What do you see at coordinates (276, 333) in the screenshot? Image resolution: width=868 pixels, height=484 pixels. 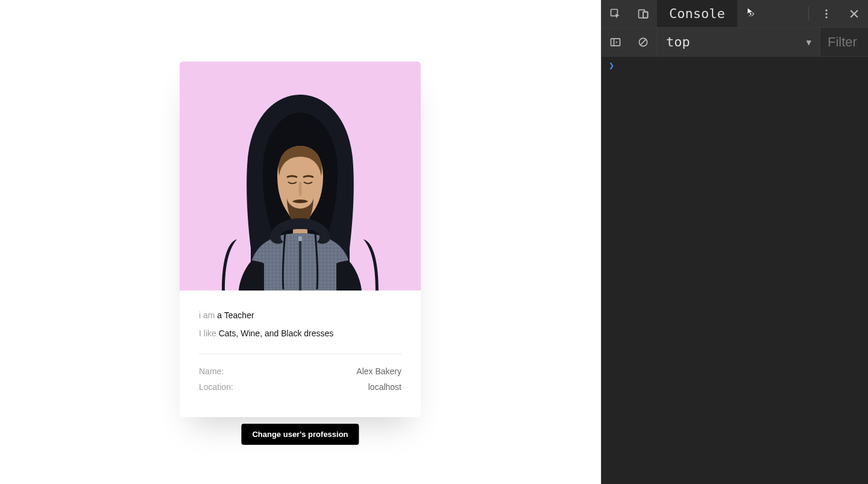 I see `ilike-value: Cats, Wine, and Black dresses` at bounding box center [276, 333].